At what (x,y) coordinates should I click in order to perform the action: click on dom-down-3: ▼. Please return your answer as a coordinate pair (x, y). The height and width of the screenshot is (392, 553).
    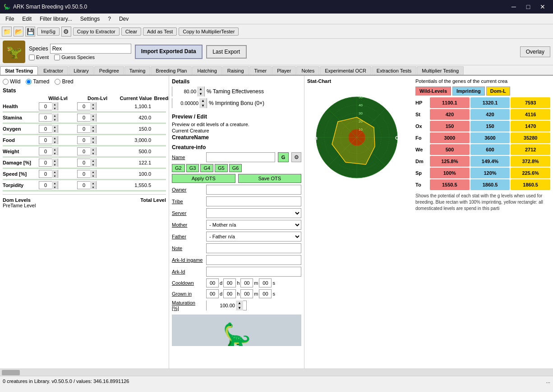
    Looking at the image, I should click on (93, 142).